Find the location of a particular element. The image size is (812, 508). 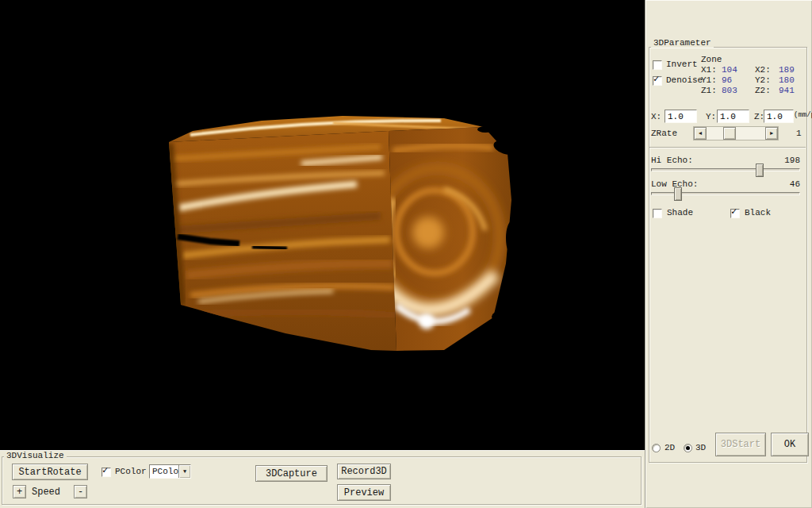

denoise-label: Denoise is located at coordinates (684, 80).